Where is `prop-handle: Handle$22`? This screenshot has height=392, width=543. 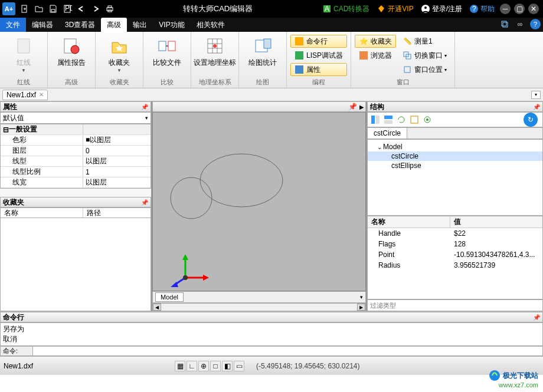
prop-handle: Handle$22 is located at coordinates (455, 233).